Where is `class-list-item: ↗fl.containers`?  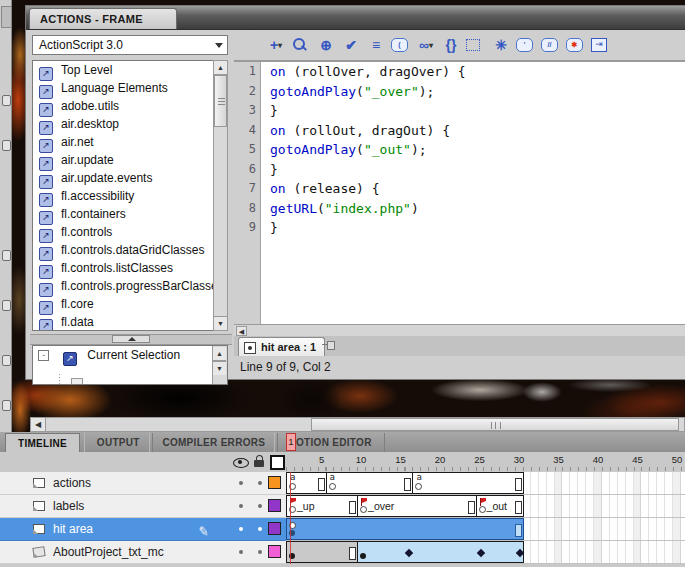
class-list-item: ↗fl.containers is located at coordinates (130, 214).